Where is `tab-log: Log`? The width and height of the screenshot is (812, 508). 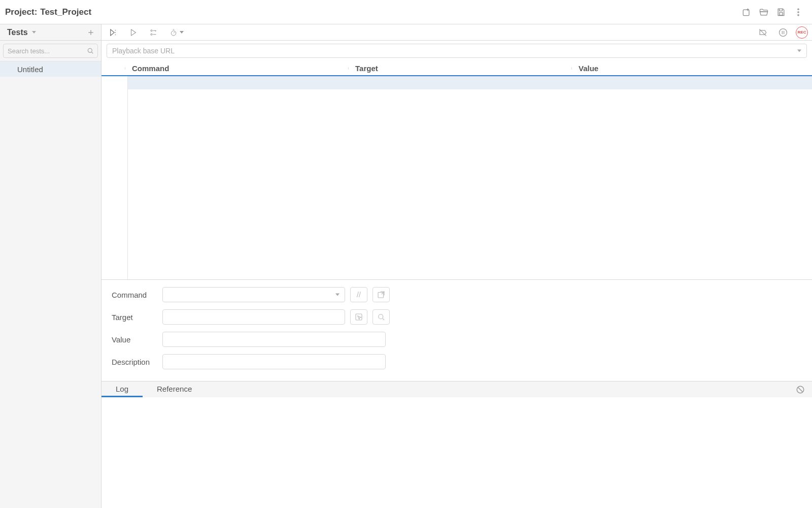 tab-log: Log is located at coordinates (122, 389).